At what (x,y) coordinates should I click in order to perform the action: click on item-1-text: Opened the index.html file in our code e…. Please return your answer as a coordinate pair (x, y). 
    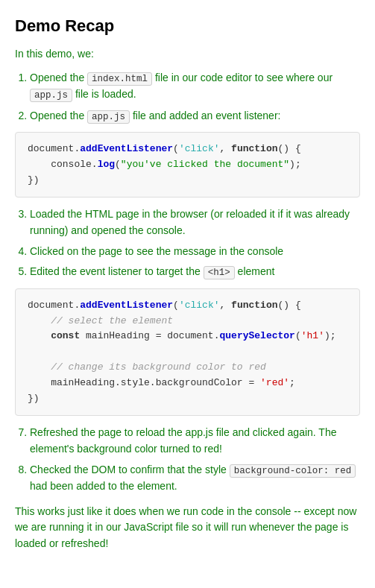
    Looking at the image, I should click on (181, 86).